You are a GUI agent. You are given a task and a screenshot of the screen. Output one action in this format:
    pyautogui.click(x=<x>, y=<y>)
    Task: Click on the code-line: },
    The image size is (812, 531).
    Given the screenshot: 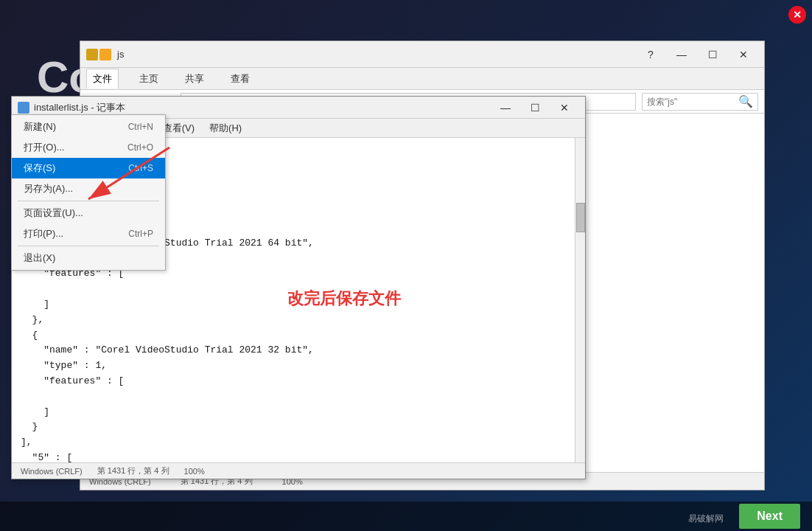 What is the action you would take?
    pyautogui.click(x=298, y=320)
    